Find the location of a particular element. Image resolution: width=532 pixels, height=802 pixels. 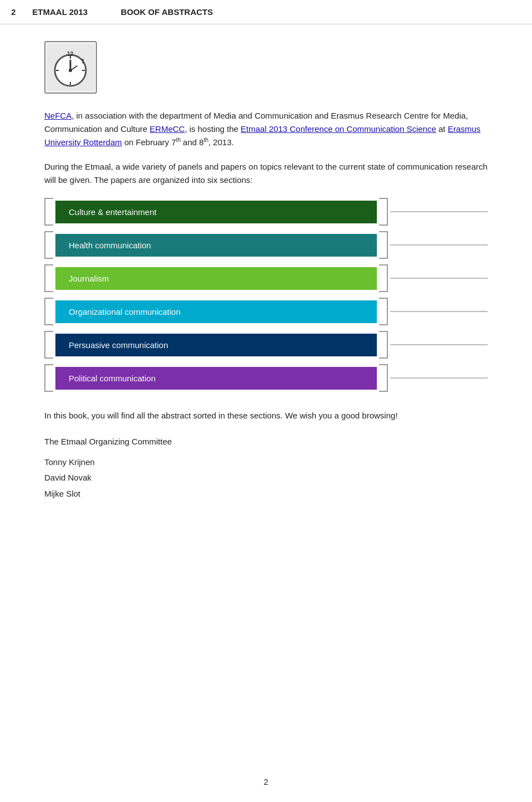

section-organizational: Organizational communication is located at coordinates (216, 311).